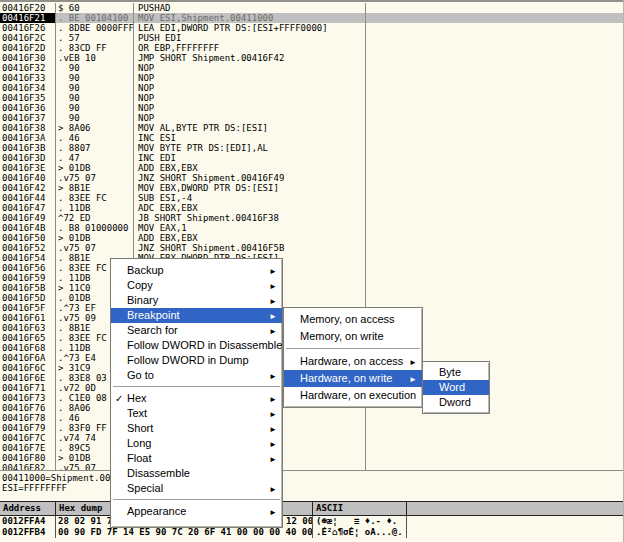 This screenshot has height=542, width=624. I want to click on menu-item-label: Binary, so click(142, 300).